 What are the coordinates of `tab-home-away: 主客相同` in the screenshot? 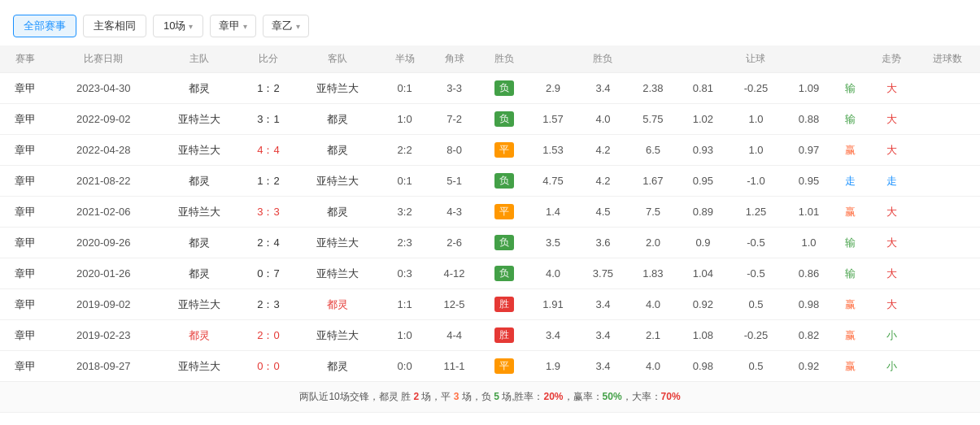 It's located at (115, 26).